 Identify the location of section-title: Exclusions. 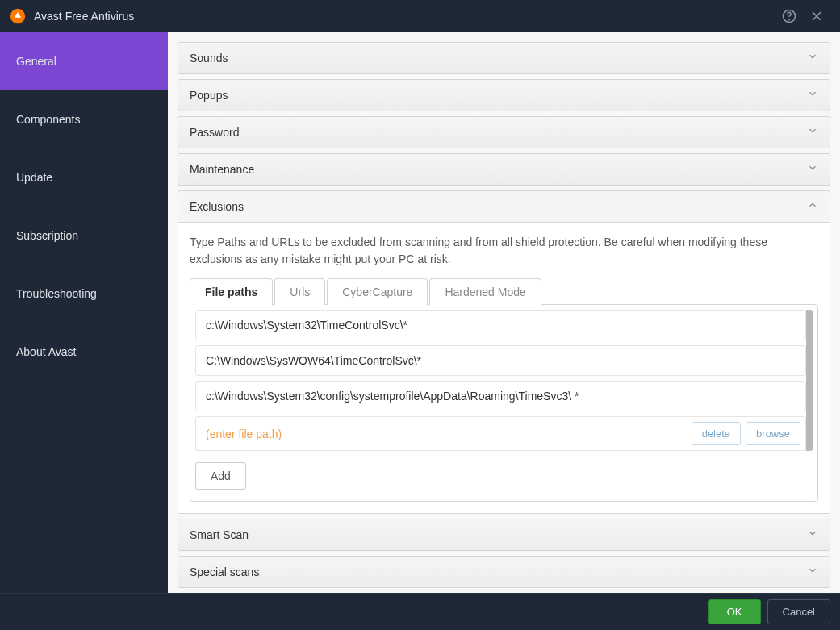
(216, 207).